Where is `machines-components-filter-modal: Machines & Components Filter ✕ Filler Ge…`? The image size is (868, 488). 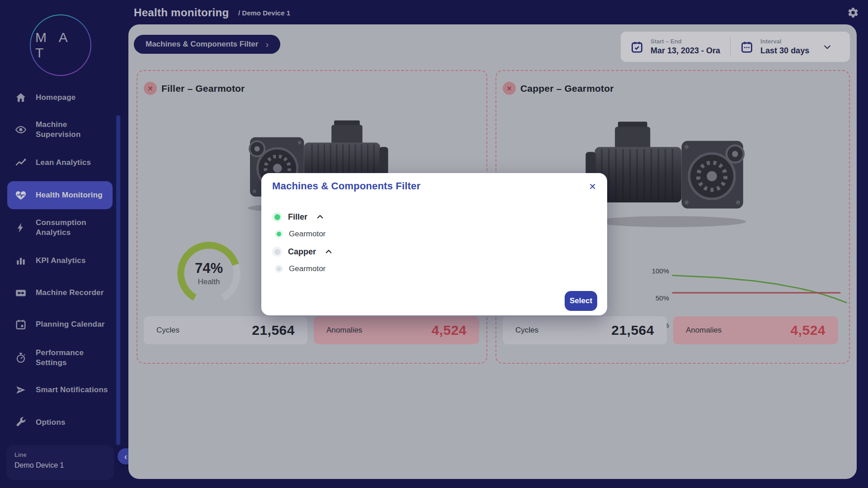 machines-components-filter-modal: Machines & Components Filter ✕ Filler Ge… is located at coordinates (434, 244).